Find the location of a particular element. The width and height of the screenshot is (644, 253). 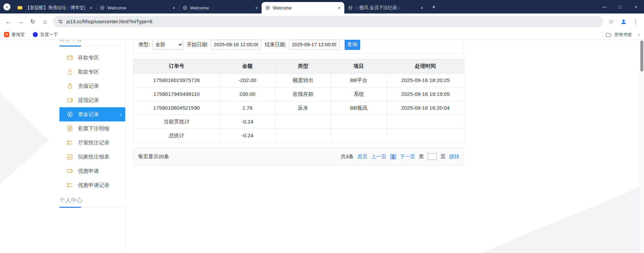

promo-ticket-icon is located at coordinates (70, 171).